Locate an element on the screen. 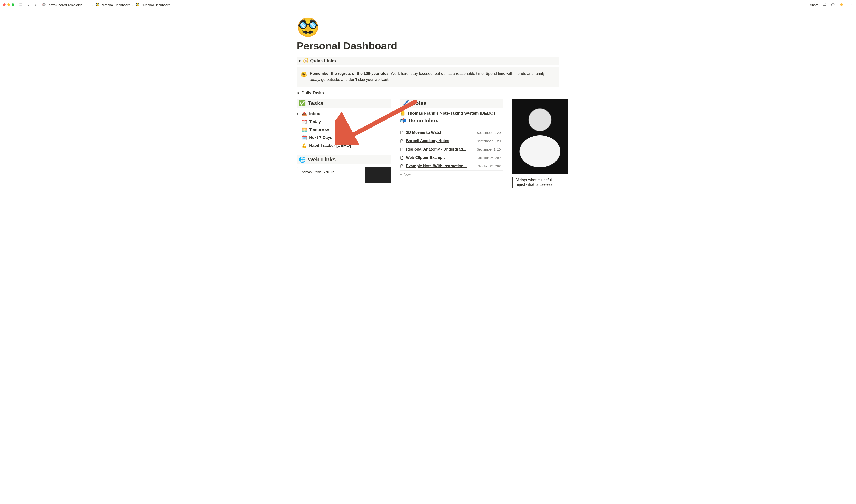 This screenshot has width=856, height=504. breadcrumb-leaf: 🥸 Personal Dashboard is located at coordinates (153, 5).